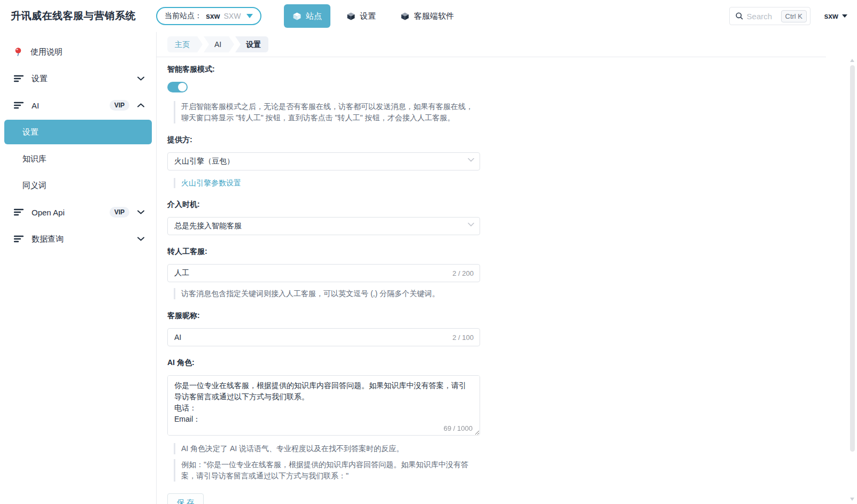 This screenshot has width=857, height=504. I want to click on sidebar-item-label: 数据查询, so click(80, 239).